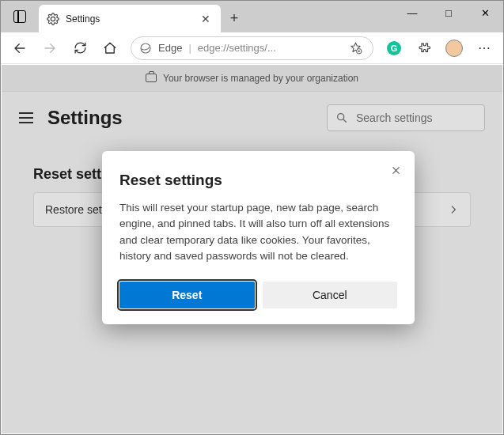 The height and width of the screenshot is (435, 504). I want to click on more-icon: ⋯, so click(484, 47).